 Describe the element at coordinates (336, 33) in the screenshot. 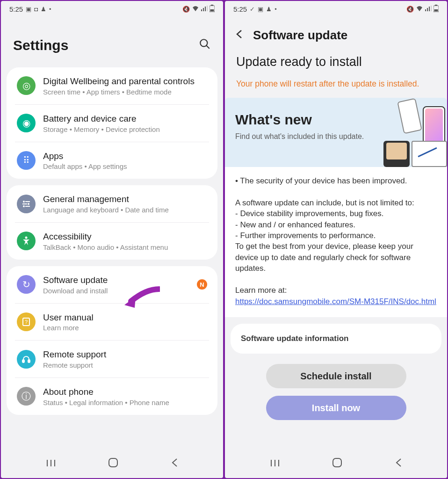

I see `software-update-header: Software update` at that location.